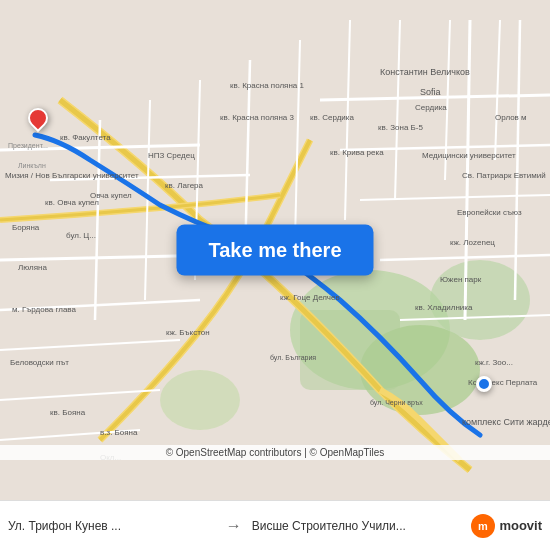 The image size is (550, 550). I want to click on svg-text: Люляна, so click(32, 268).